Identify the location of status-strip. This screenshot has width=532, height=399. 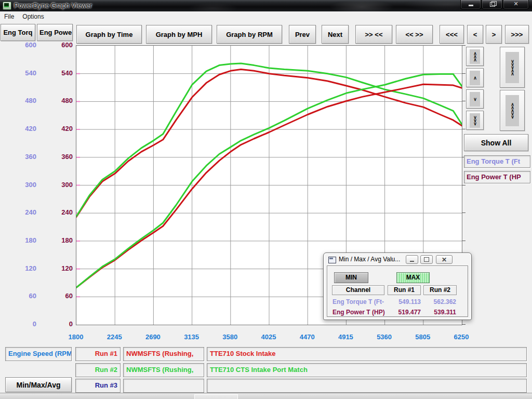
(266, 396).